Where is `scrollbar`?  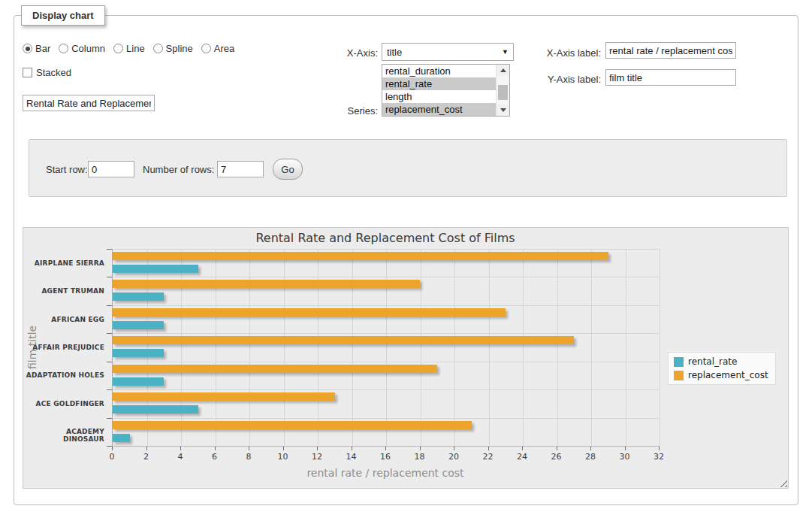 scrollbar is located at coordinates (503, 90).